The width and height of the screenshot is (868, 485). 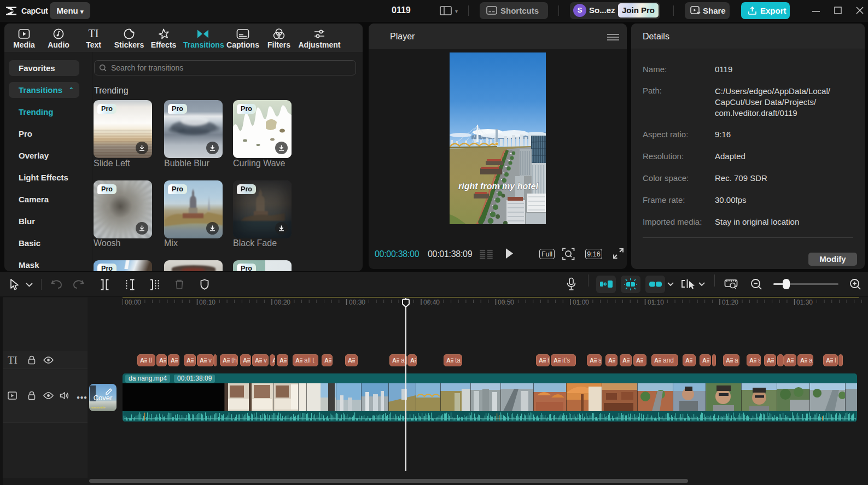 I want to click on svg-text: right from my hotel, so click(x=498, y=186).